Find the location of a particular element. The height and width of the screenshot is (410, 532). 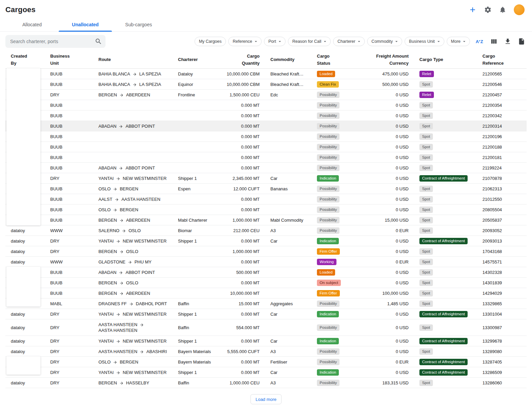

cargo-status-badge: Firm Offer is located at coordinates (328, 251).